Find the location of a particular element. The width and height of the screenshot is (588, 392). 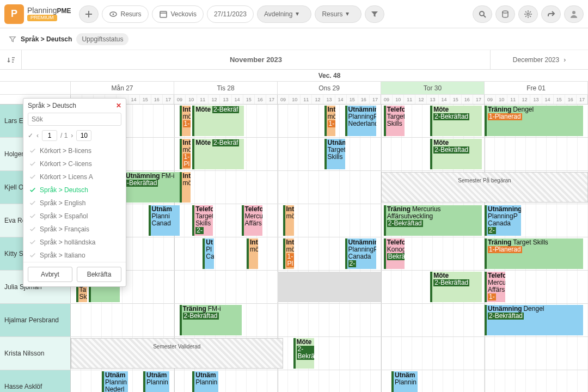

event: Telefo Target Skills2- is located at coordinates (203, 220).